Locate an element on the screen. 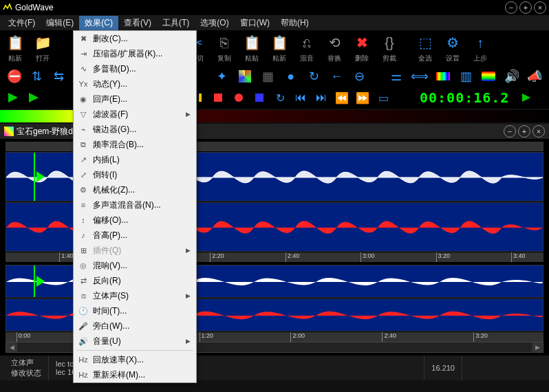  menu-effect: 效果(C) is located at coordinates (99, 23).